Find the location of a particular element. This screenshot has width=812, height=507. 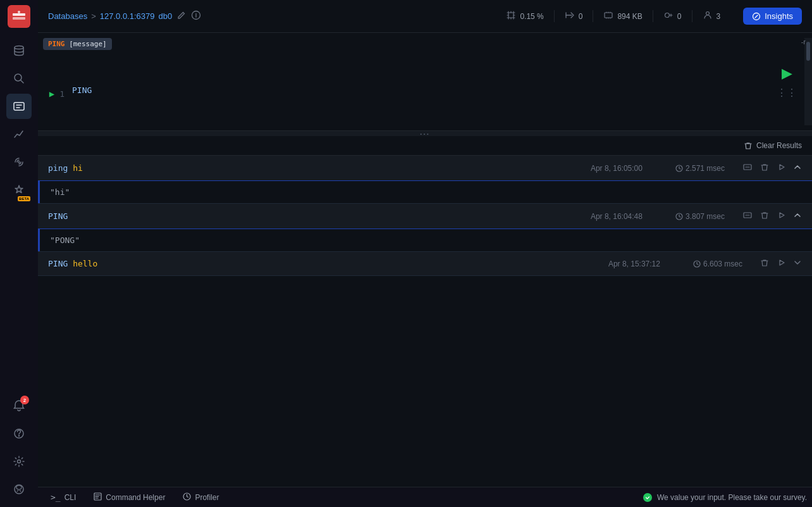

sidebar-icon-notifications: 2 is located at coordinates (19, 406).